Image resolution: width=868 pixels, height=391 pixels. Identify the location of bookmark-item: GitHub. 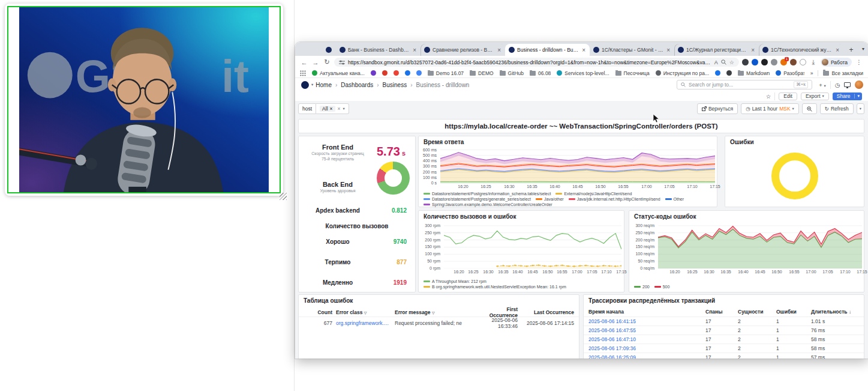
(512, 73).